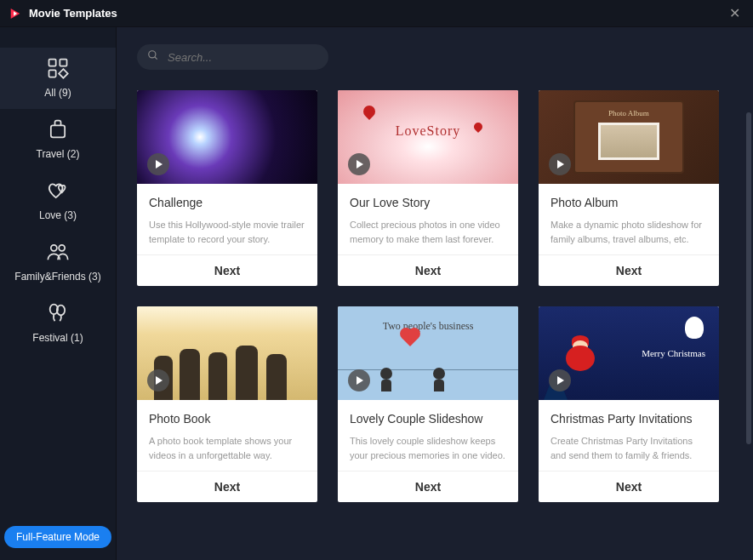  What do you see at coordinates (227, 231) in the screenshot?
I see `template-description: Use this Hollywood-style movie trailer t…` at bounding box center [227, 231].